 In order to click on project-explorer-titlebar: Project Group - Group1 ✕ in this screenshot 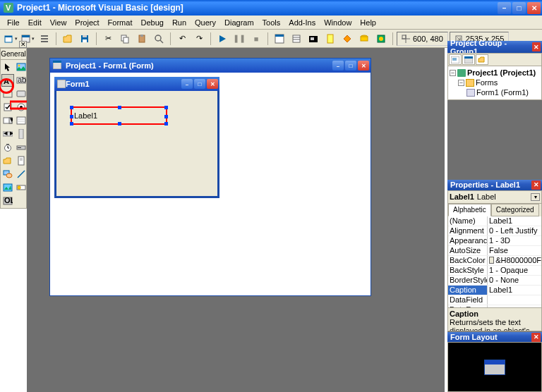, I will do `click(495, 47)`.